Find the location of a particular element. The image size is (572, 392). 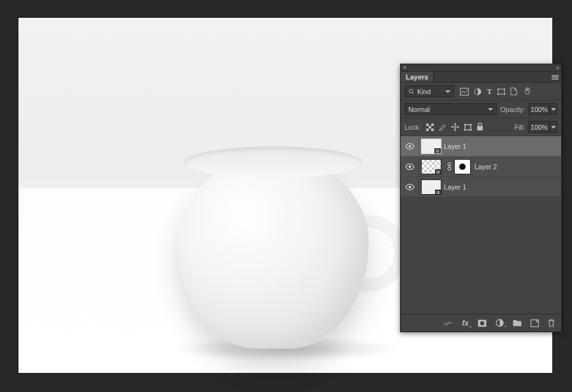

close-icon: × is located at coordinates (405, 67).